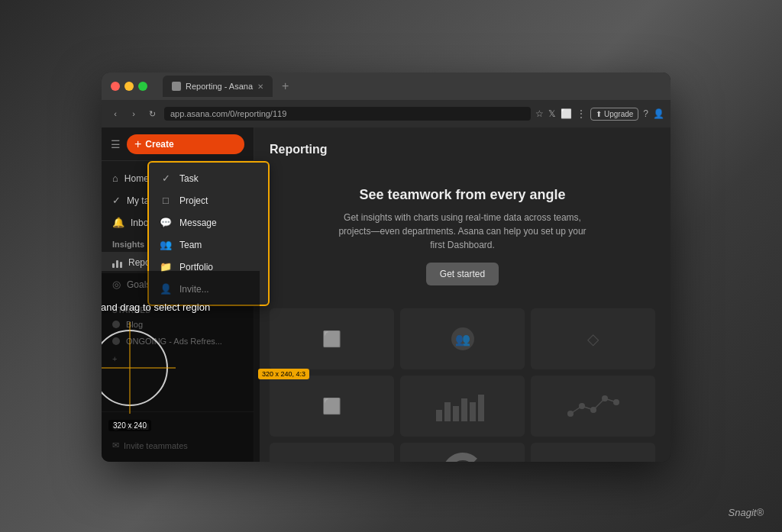 The width and height of the screenshot is (782, 532). What do you see at coordinates (137, 179) in the screenshot?
I see `home-label: Home` at bounding box center [137, 179].